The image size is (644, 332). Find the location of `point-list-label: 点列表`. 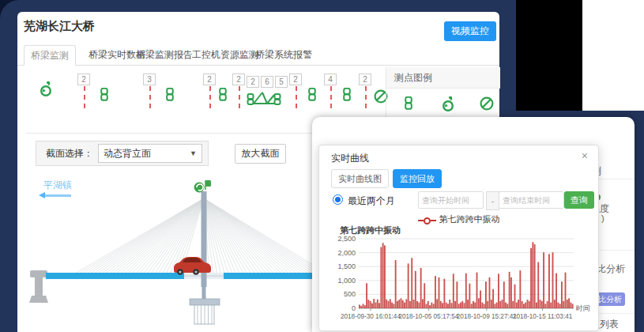

point-list-label: 点列表 is located at coordinates (608, 324).